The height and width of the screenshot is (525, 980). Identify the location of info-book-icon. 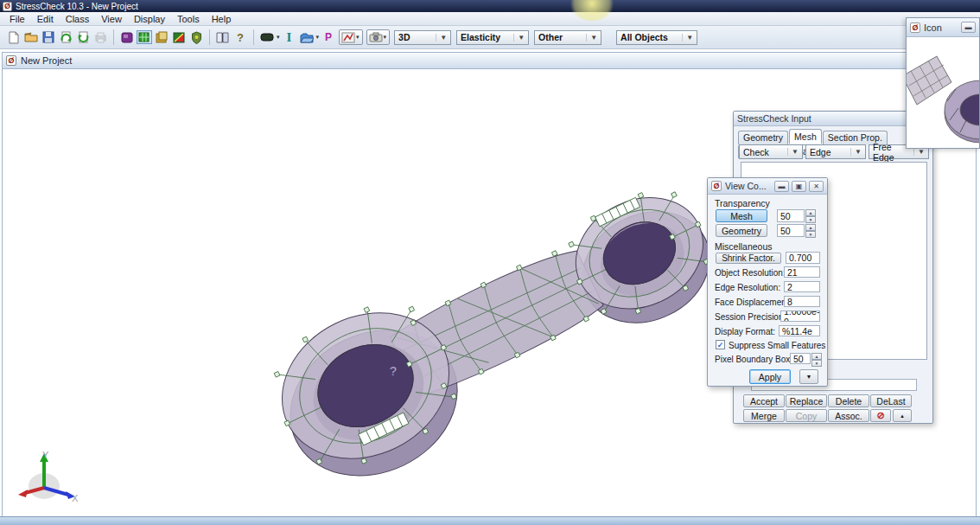
(223, 37).